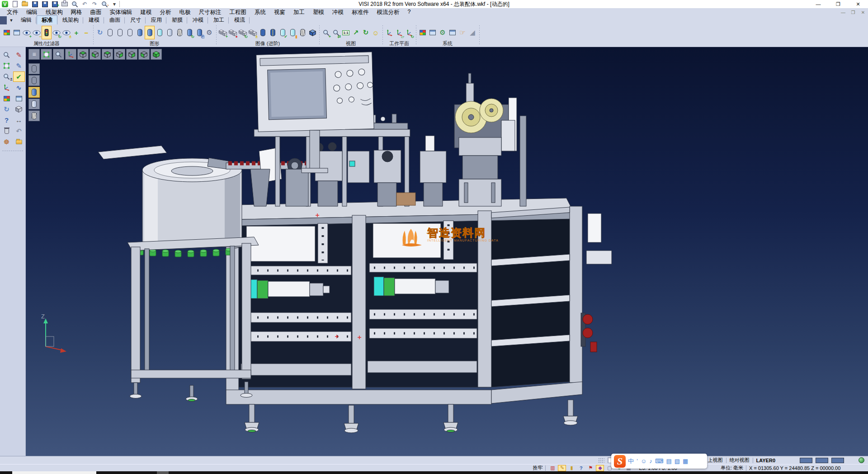 This screenshot has height=474, width=868. Describe the element at coordinates (121, 13) in the screenshot. I see `menu-实体编辑: 实体编辑` at that location.